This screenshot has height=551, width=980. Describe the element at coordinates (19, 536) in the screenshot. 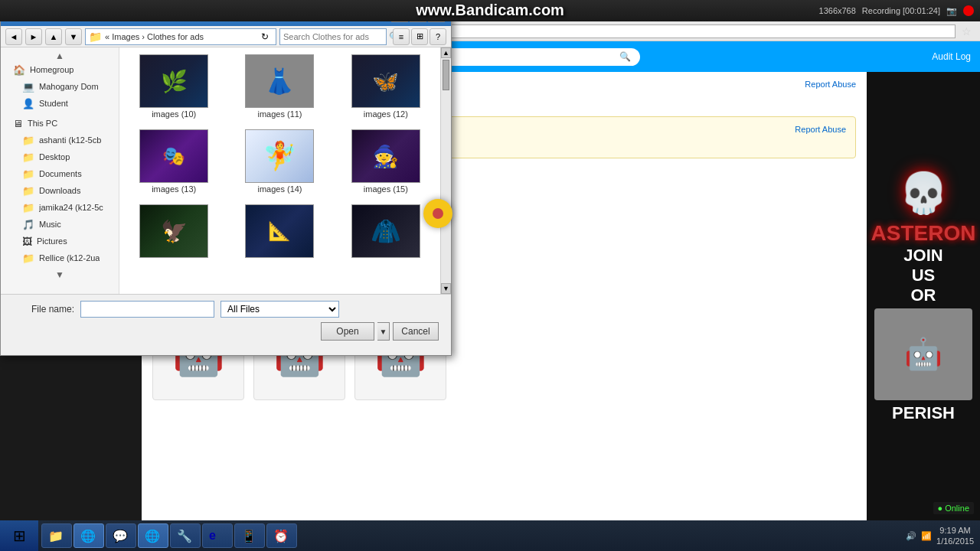

I see `start-button: ⊞` at that location.